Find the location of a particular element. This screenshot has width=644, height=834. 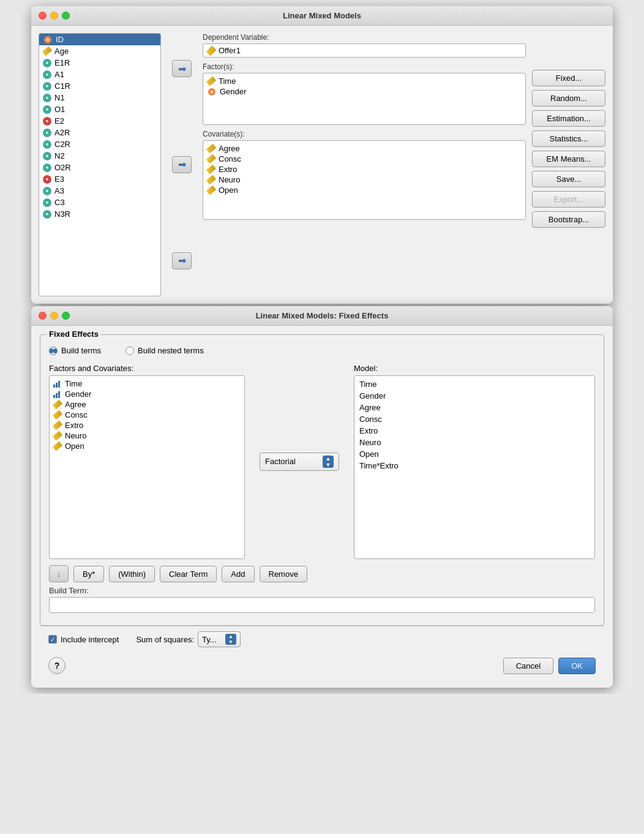

statistics-button: Statistics... is located at coordinates (569, 138).